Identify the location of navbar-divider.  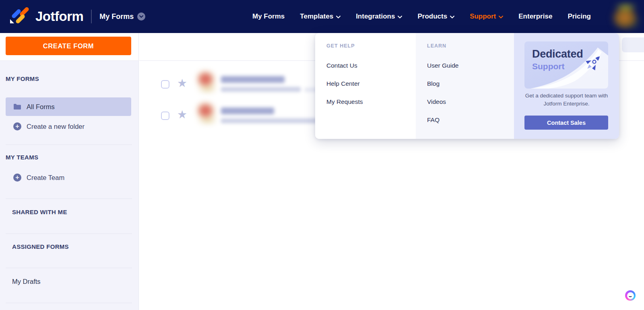
(91, 17).